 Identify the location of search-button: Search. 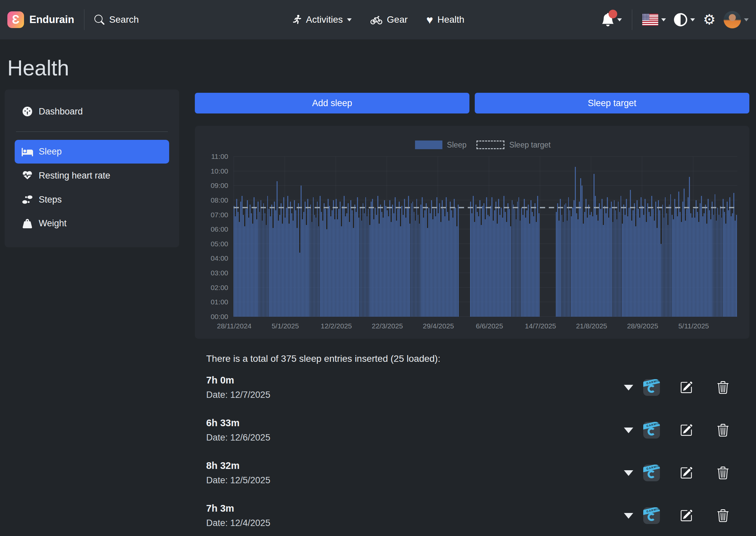
(117, 20).